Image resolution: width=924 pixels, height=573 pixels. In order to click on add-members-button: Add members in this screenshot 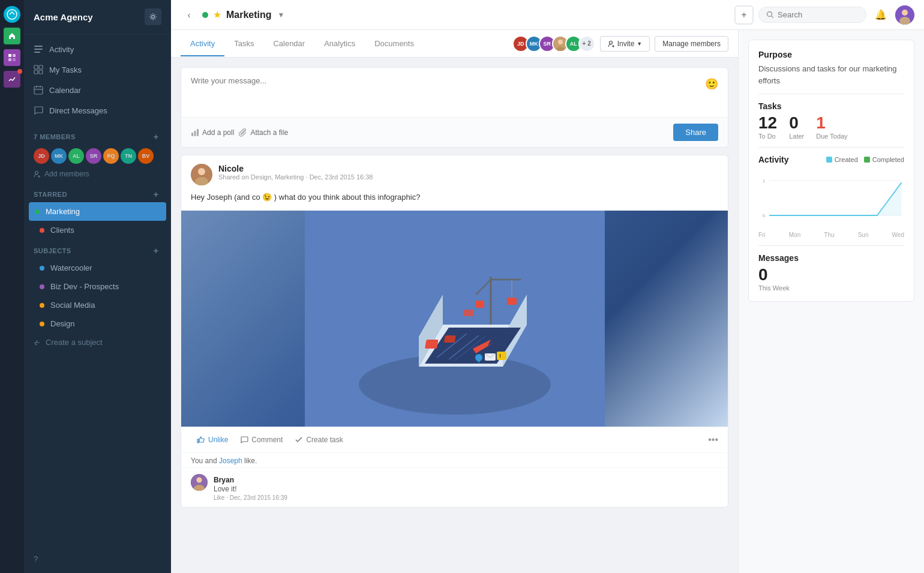, I will do `click(97, 175)`.